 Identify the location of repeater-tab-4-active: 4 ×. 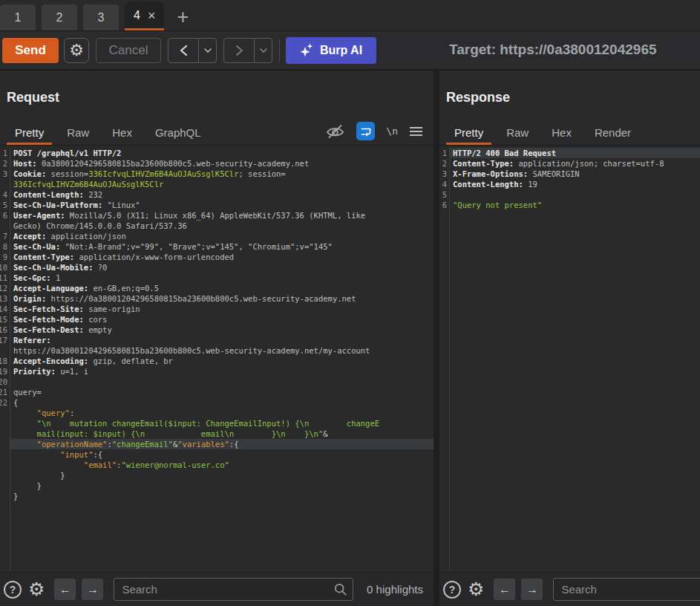
(144, 16).